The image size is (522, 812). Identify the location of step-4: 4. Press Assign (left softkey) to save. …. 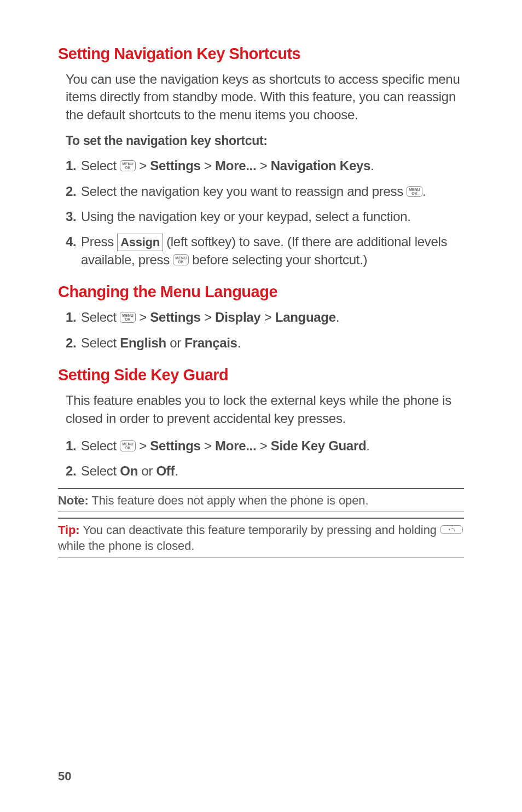
(265, 251).